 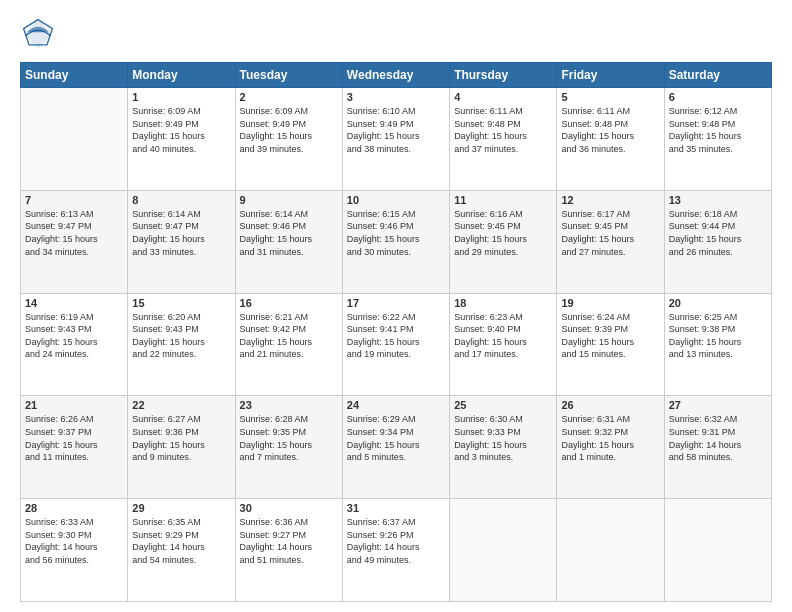 I want to click on calendar-cell: 21Sunrise: 6:26 AMSunset: 9:37 PMDayligh…, so click(x=74, y=448).